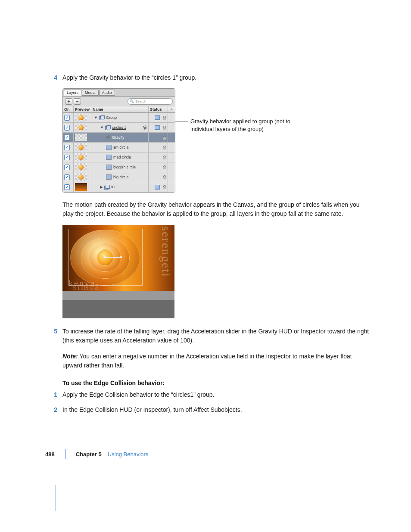 The image size is (411, 532). Describe the element at coordinates (119, 109) in the screenshot. I see `column-headers: On Preview Name Status »` at that location.